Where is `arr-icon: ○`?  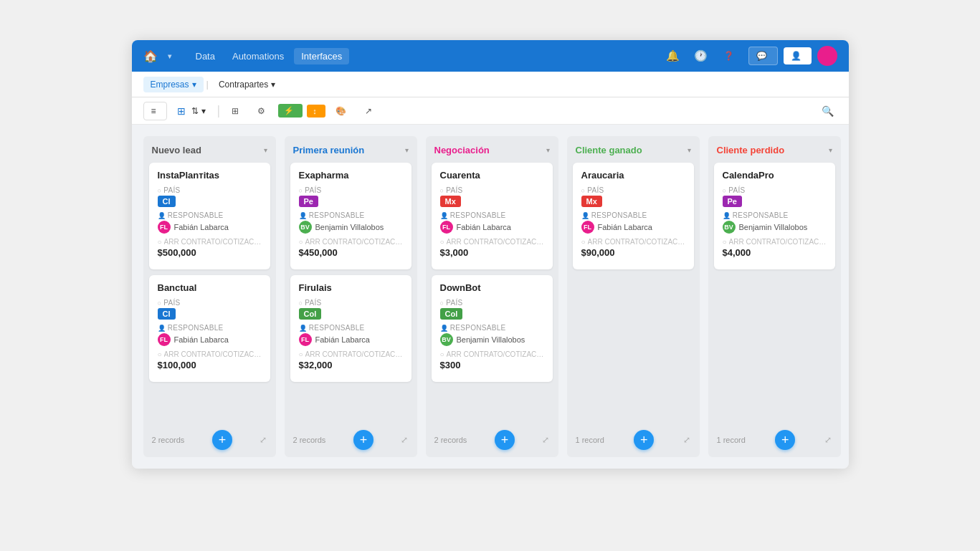
arr-icon: ○ is located at coordinates (442, 354).